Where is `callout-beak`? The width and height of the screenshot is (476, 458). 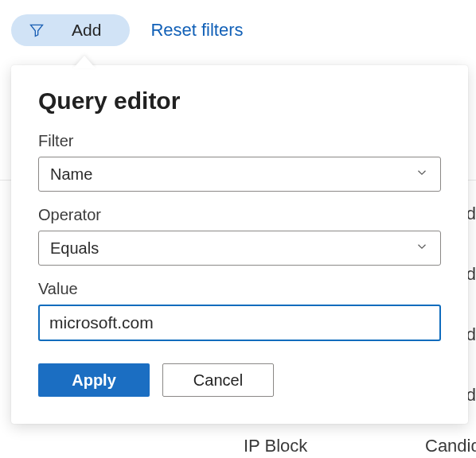
callout-beak is located at coordinates (84, 62).